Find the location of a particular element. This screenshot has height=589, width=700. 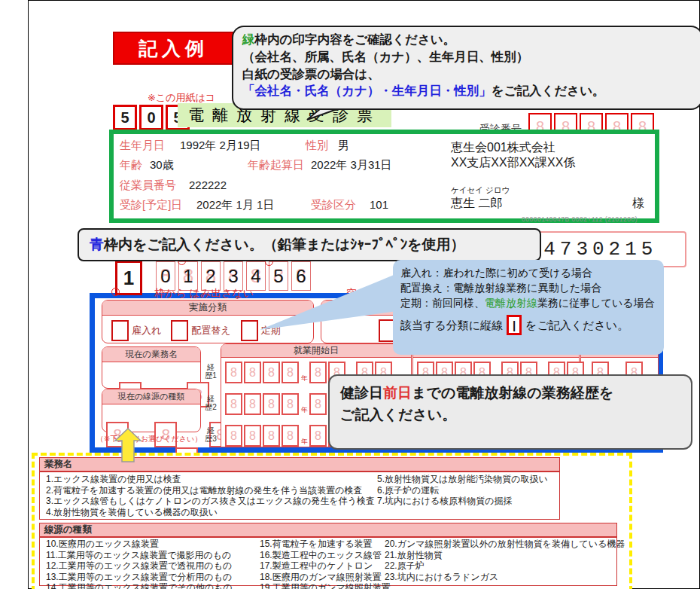

micro-serial: 00000140047B 0002+112 (2101200) is located at coordinates (580, 219).